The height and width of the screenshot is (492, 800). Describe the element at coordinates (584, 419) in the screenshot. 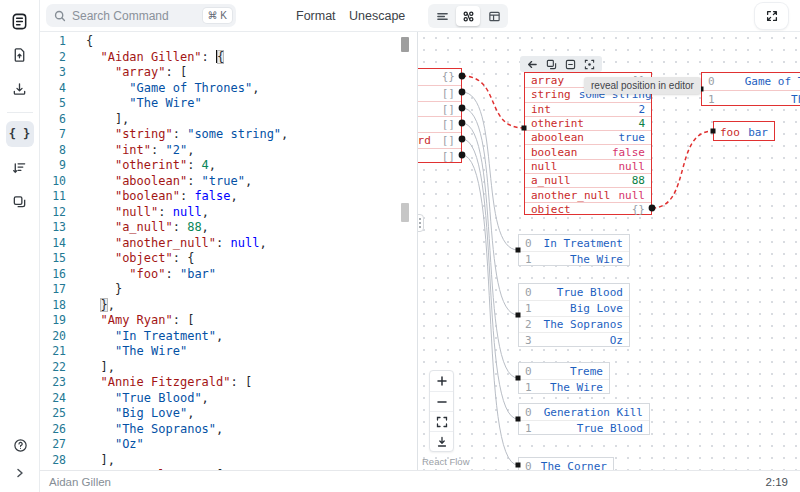

I see `graph-node-alexander-skarsgard-array: 0Generation Kill1True Blood` at that location.